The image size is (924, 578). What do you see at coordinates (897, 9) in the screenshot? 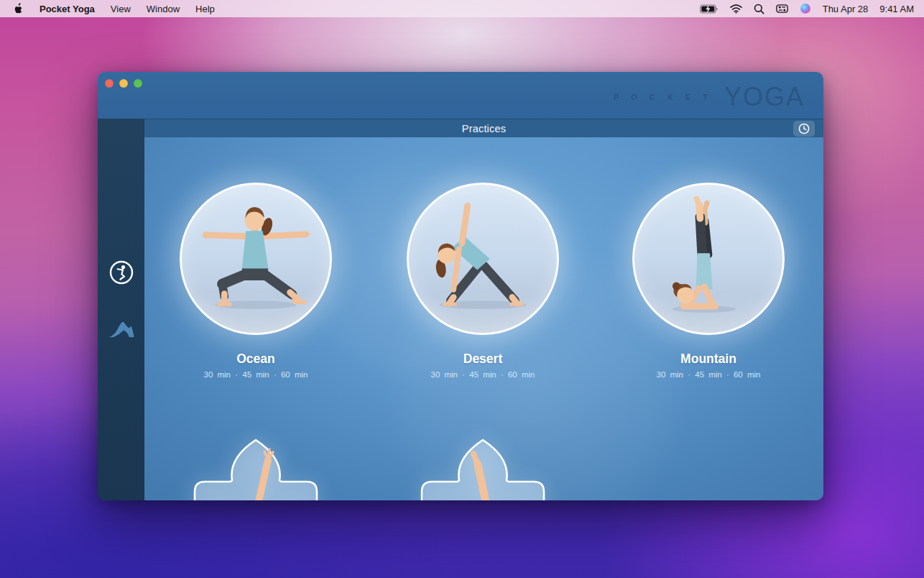
I see `menu-time: 9:41 AM` at bounding box center [897, 9].